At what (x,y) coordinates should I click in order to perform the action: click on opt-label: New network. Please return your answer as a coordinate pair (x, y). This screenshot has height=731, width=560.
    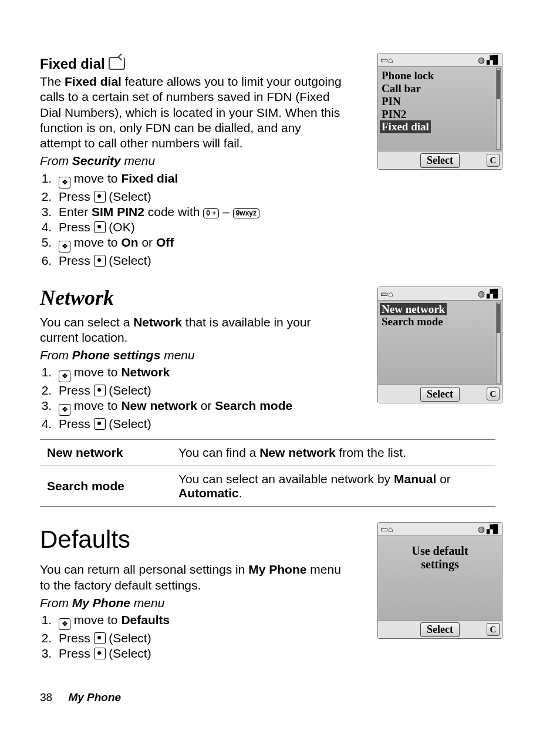
    Looking at the image, I should click on (106, 453).